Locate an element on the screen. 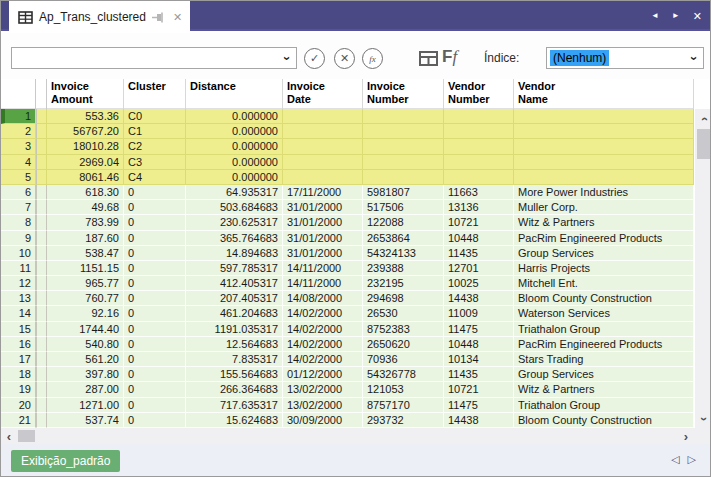 This screenshot has height=477, width=711. cell-distance: 12.564683 is located at coordinates (234, 344).